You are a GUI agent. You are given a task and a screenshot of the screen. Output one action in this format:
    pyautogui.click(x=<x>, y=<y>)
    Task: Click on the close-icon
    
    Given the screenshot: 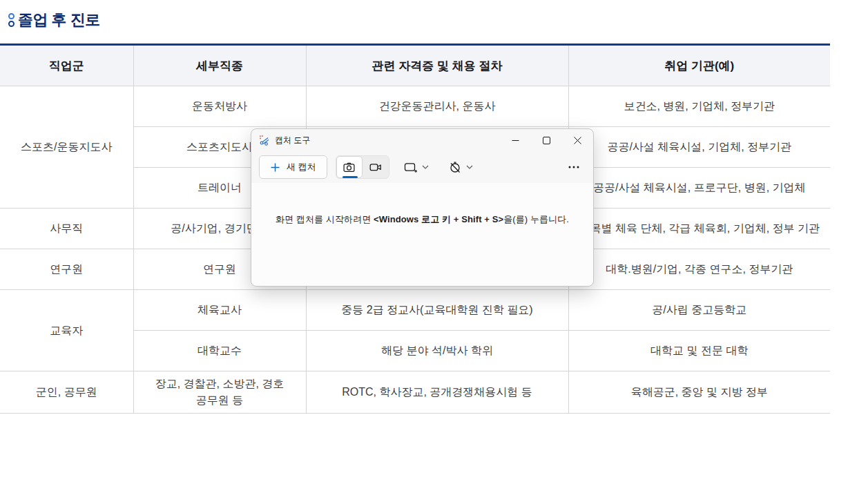 What is the action you would take?
    pyautogui.click(x=577, y=141)
    